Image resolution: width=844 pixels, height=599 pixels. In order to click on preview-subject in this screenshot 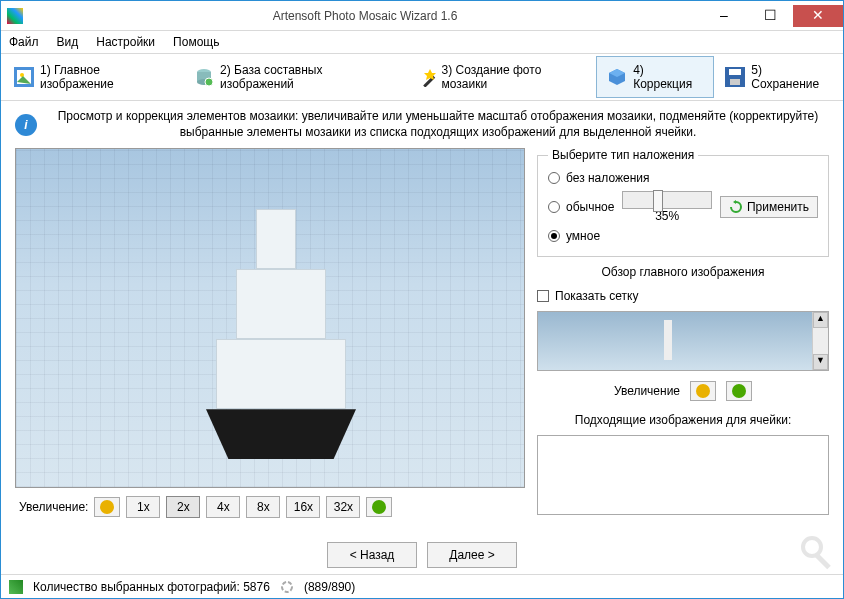, I will do `click(276, 339)`.